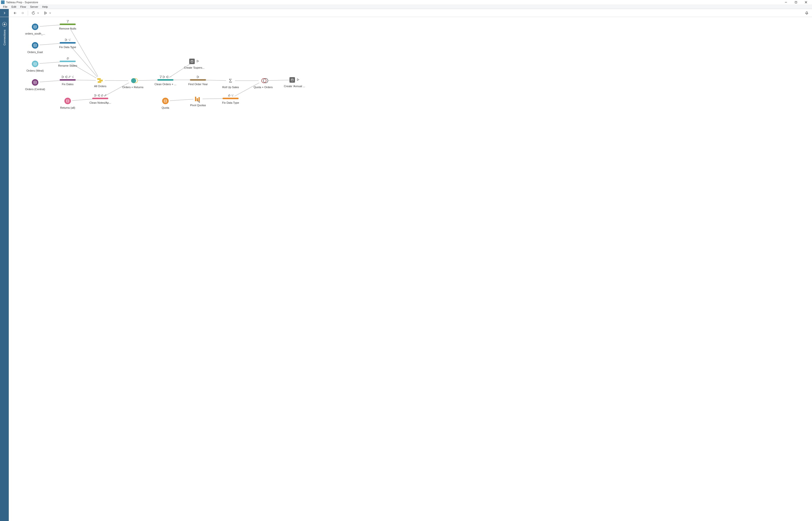  Describe the element at coordinates (165, 101) in the screenshot. I see `flow-node-src_quota: Quota` at that location.